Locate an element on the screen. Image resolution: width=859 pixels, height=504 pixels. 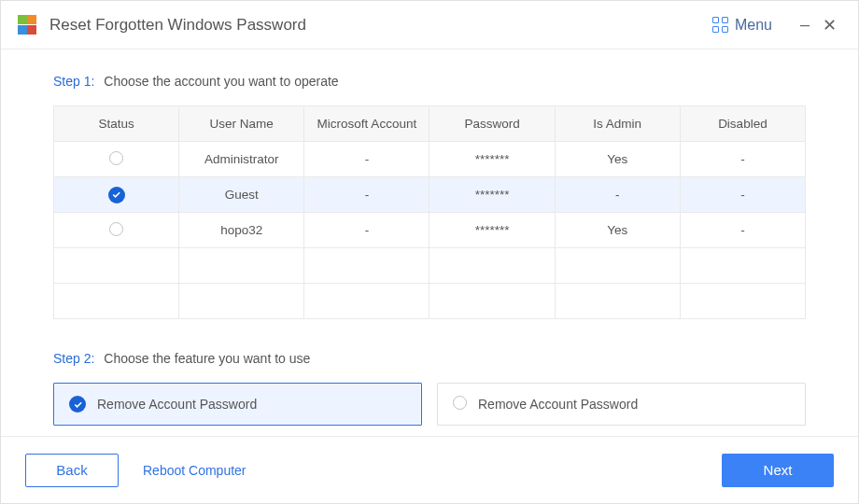
step2-label: Step 2: is located at coordinates (74, 358).